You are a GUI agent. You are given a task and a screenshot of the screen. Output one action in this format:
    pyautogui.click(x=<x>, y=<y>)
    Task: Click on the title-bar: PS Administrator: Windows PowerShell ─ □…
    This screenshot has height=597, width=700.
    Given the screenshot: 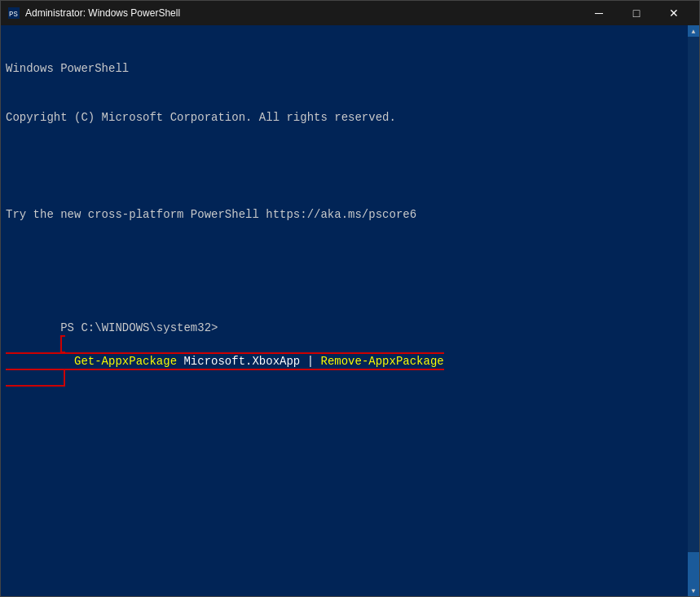 What is the action you would take?
    pyautogui.click(x=350, y=13)
    